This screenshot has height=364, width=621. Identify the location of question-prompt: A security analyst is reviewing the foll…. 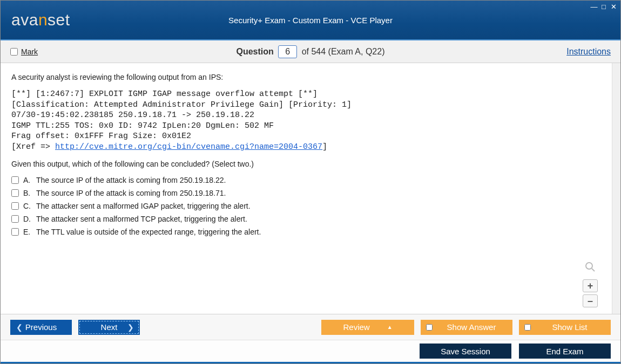
(306, 77).